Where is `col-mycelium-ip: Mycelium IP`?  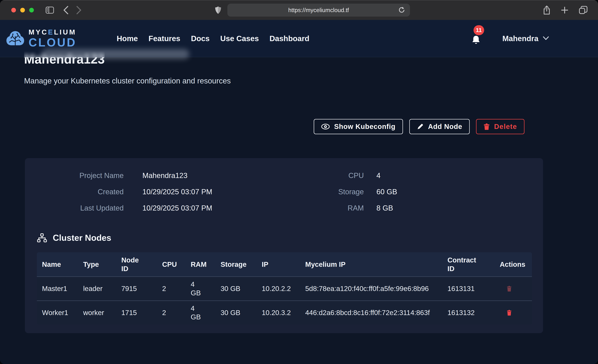 col-mycelium-ip: Mycelium IP is located at coordinates (376, 265).